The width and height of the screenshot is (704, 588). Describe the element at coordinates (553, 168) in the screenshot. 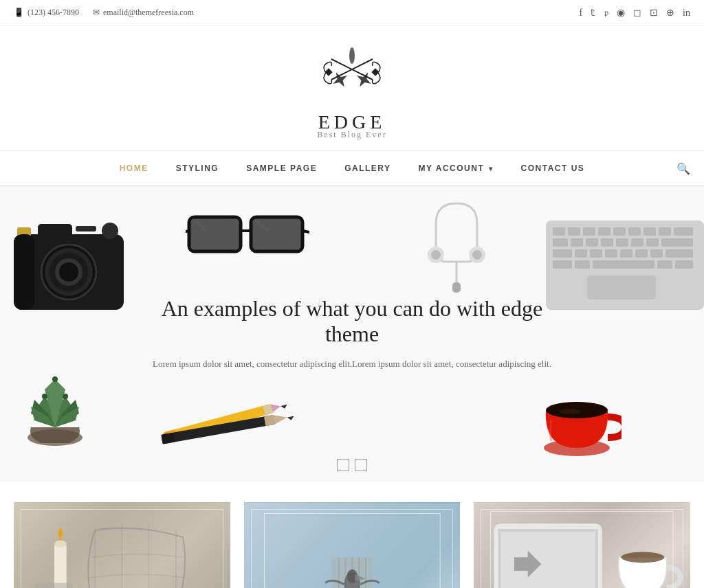

I see `nav-link-contact: CONTACT US` at that location.